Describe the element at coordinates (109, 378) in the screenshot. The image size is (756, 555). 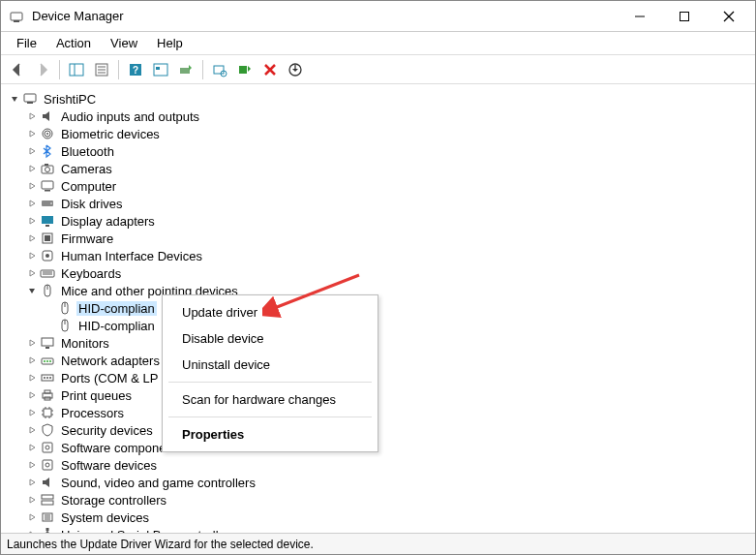
I see `tree-node-label: Ports (COM & LP` at that location.